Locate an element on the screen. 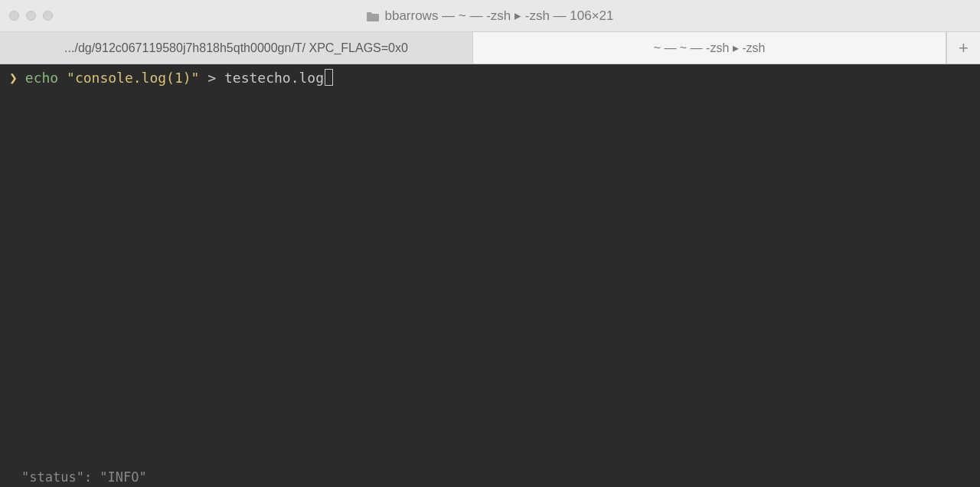 The width and height of the screenshot is (980, 487). zoom-button is located at coordinates (47, 15).